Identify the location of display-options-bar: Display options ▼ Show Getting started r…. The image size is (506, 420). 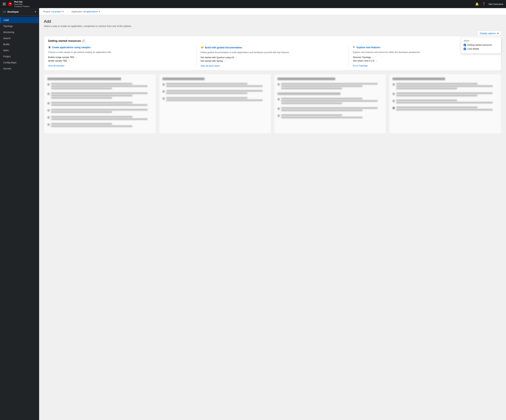
(273, 33).